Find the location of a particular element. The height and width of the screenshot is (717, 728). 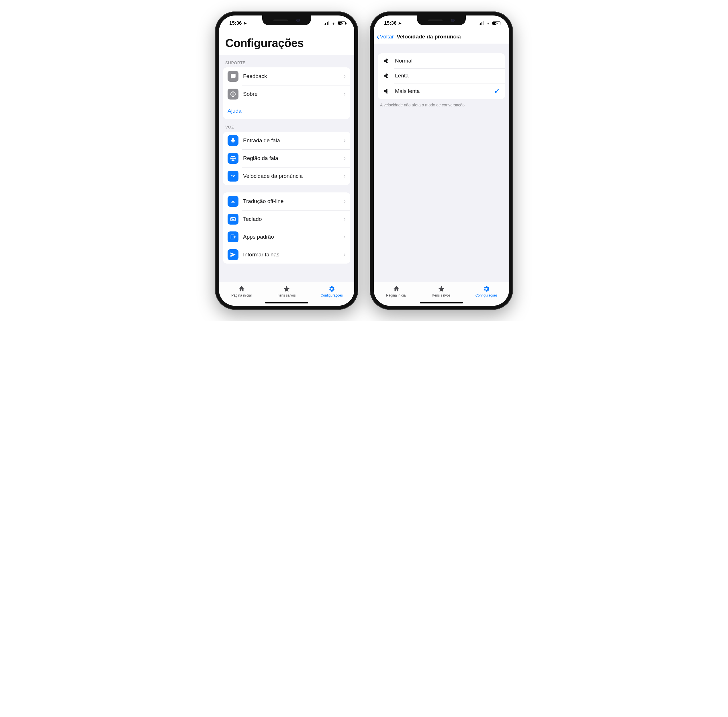

phone-frame-settings: 15:36 ➤ 43 Configurações SUPORTE Feedbac is located at coordinates (287, 160).